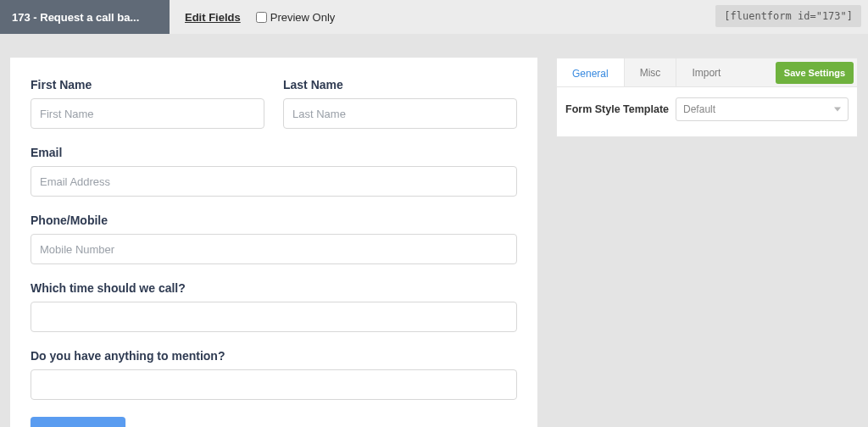 This screenshot has width=868, height=427. I want to click on shortcode-display: [fluentform id="173"], so click(788, 16).